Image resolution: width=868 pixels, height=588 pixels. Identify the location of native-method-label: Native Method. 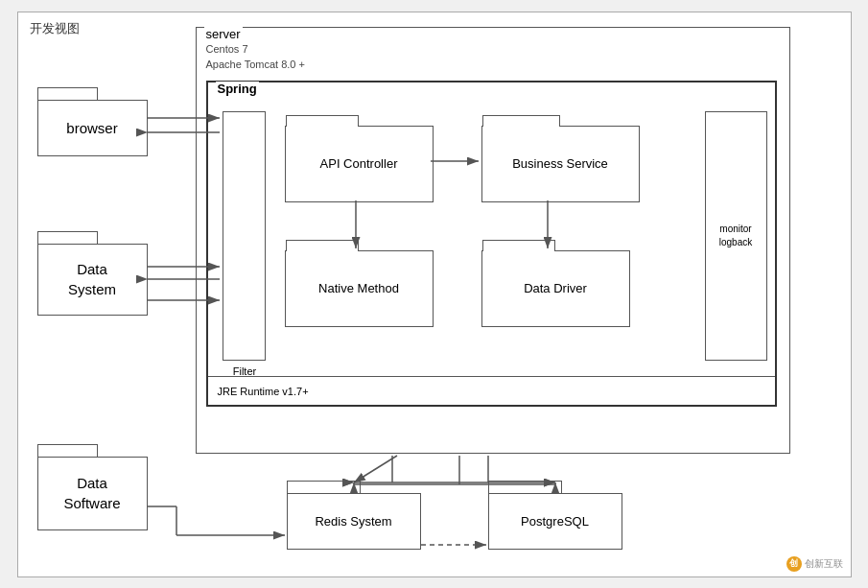
(359, 288).